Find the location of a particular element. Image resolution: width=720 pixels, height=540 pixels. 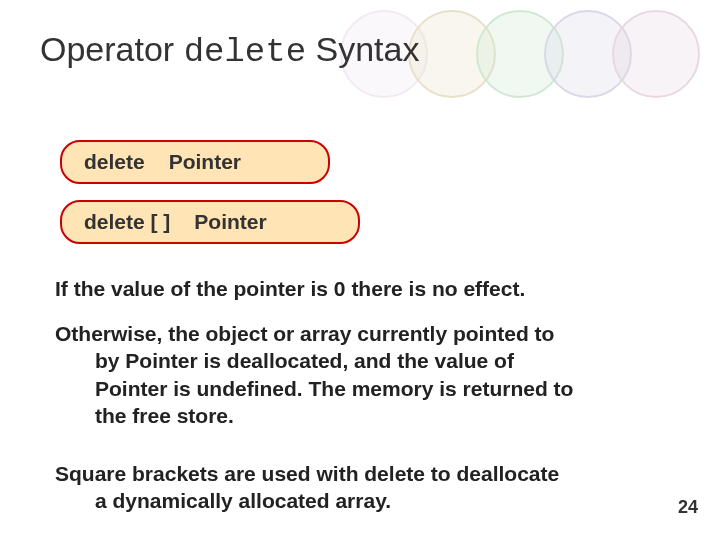

p2-line: Otherwise, the object or array currently… is located at coordinates (304, 334).